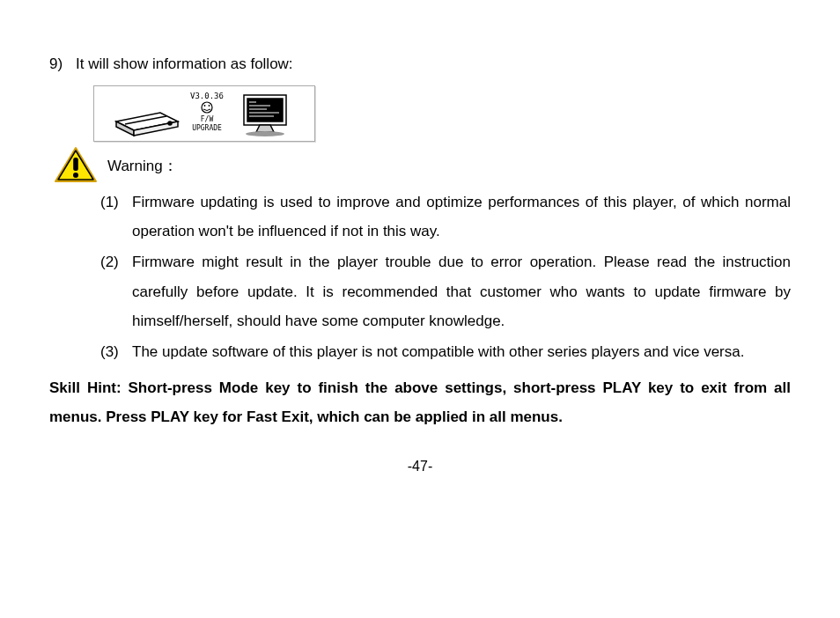 The width and height of the screenshot is (840, 618). I want to click on svg-text: UPGRADE, so click(207, 129).